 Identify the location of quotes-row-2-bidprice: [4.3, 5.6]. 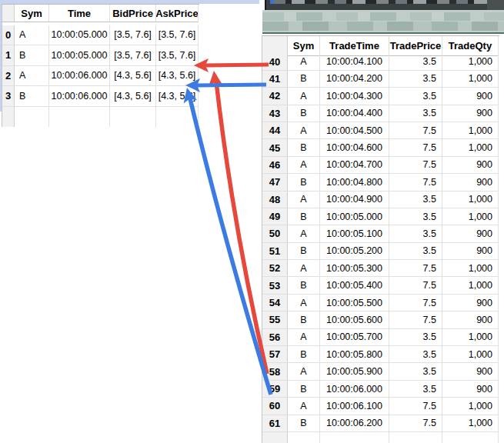
(133, 77).